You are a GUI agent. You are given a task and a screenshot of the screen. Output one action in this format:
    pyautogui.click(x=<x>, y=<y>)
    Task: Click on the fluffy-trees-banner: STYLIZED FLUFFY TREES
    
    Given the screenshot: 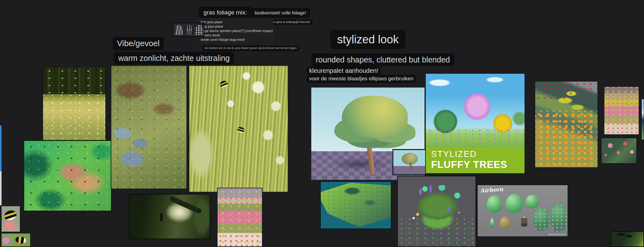 What is the action you would take?
    pyautogui.click(x=475, y=160)
    